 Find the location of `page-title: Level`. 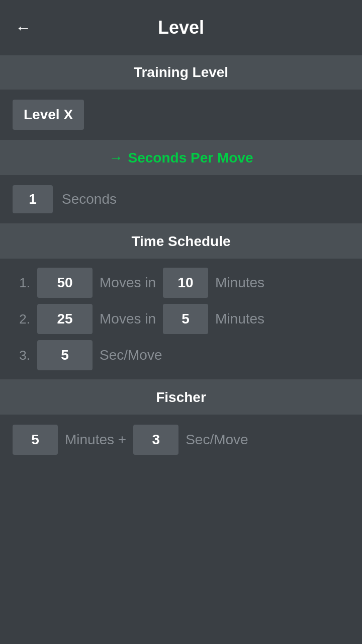

page-title: Level is located at coordinates (181, 28).